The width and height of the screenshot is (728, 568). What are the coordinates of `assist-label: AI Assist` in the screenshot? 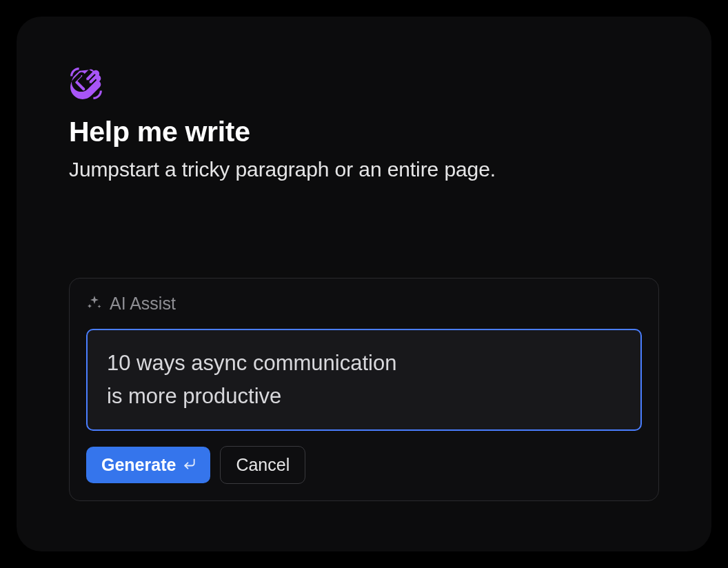 It's located at (143, 303).